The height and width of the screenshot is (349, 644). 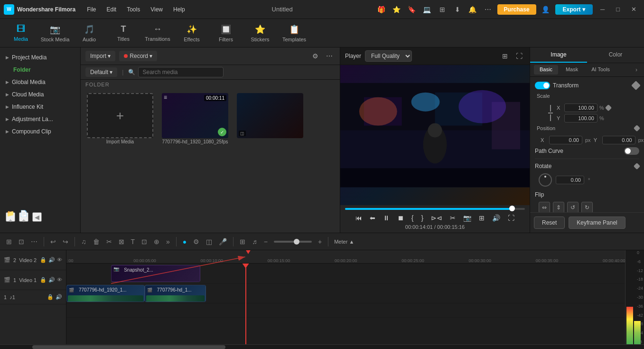 I want to click on tab-media: 🎞 Media, so click(x=21, y=33).